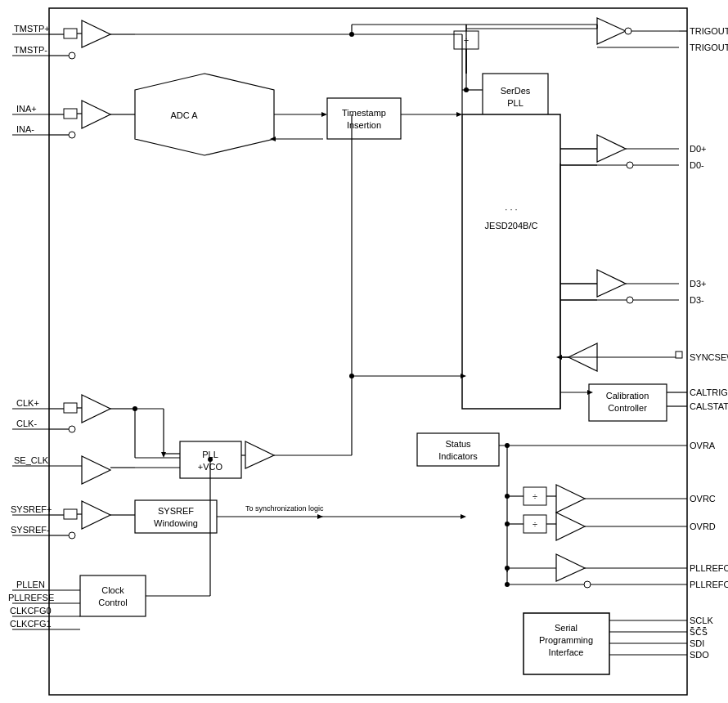 This screenshot has width=728, height=703. Describe the element at coordinates (708, 406) in the screenshot. I see `svg-text: CALSTAT` at that location.